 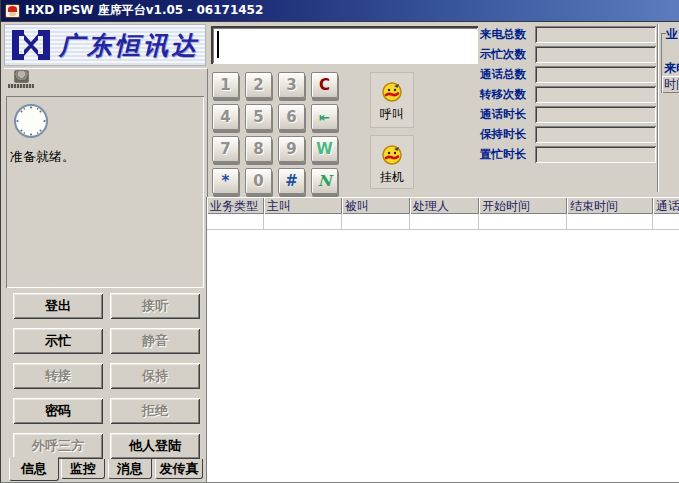 What do you see at coordinates (34, 469) in the screenshot?
I see `tab-info: 信息` at bounding box center [34, 469].